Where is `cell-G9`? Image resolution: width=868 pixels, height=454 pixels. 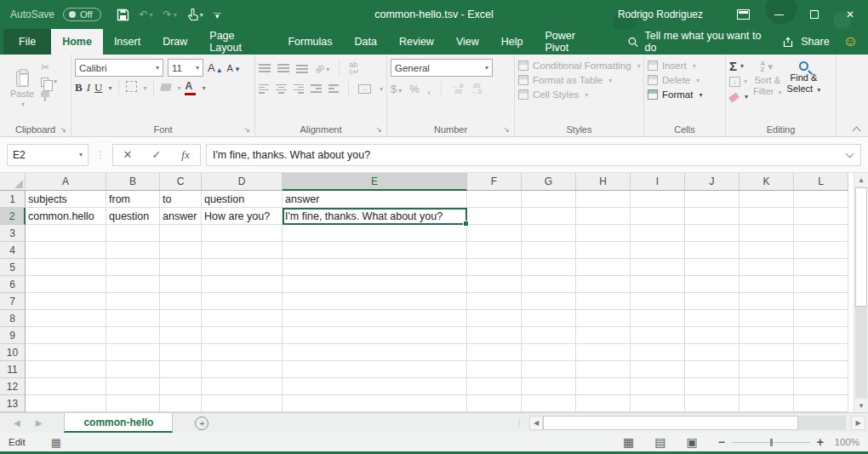
cell-G9 is located at coordinates (549, 336).